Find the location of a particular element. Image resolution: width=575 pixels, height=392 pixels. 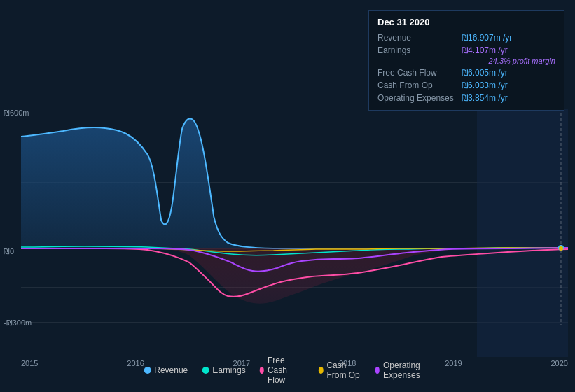

legend-item-free-cash: Free Cash Flow is located at coordinates (282, 370).